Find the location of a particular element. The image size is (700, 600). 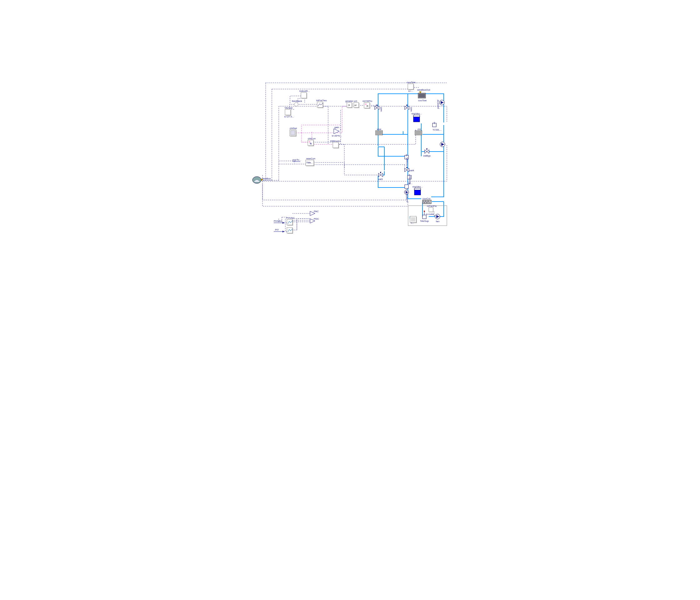

svg-text: mFanFlo is located at coordinates (432, 206).